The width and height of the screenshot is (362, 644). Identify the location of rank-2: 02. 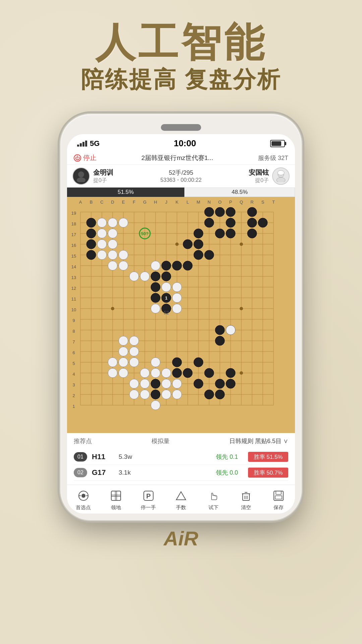
(80, 473).